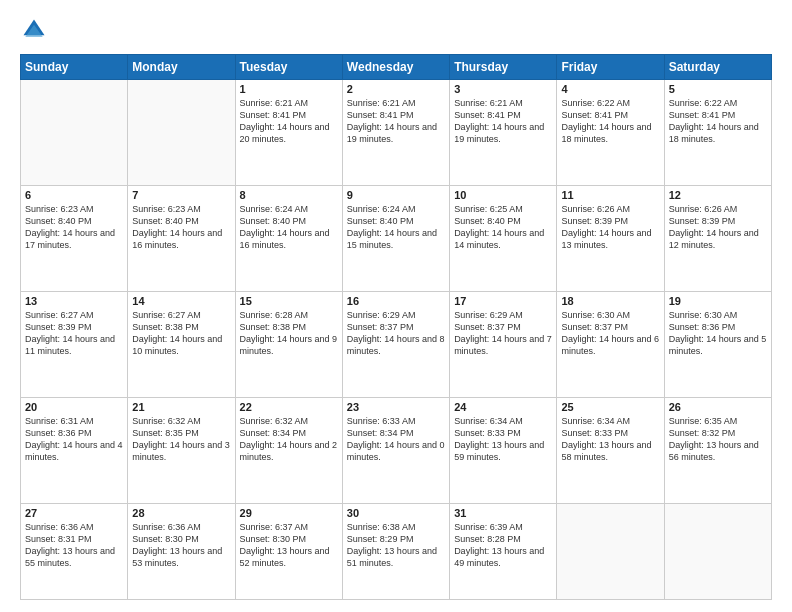  What do you see at coordinates (718, 195) in the screenshot?
I see `day-number: 12` at bounding box center [718, 195].